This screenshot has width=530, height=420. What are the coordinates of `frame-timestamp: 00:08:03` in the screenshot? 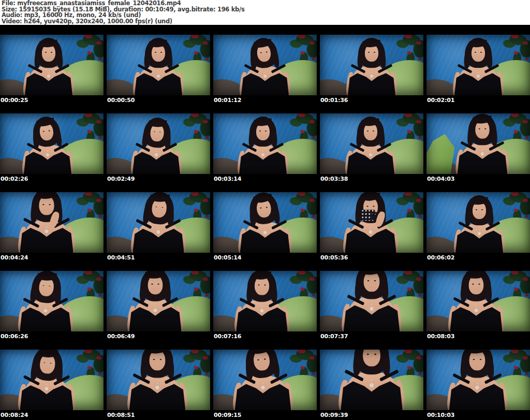 It's located at (478, 341).